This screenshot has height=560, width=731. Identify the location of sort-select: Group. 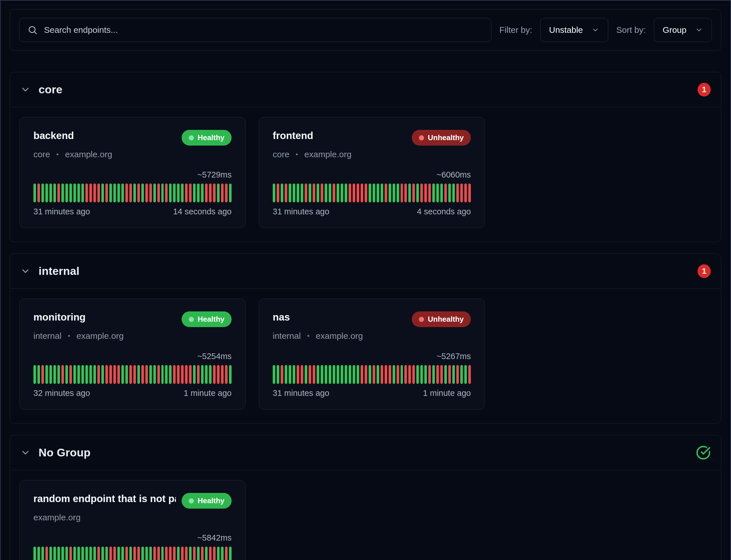
(683, 30).